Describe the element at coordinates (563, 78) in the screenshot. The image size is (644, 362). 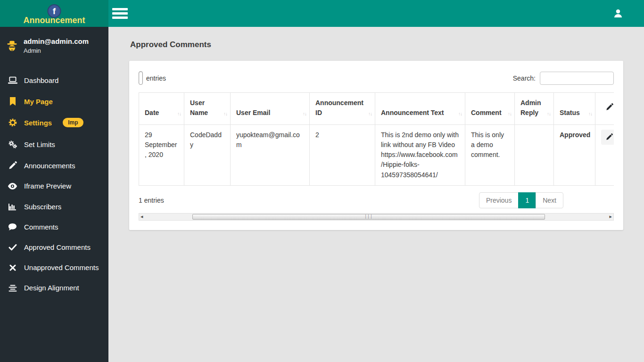
I see `search-control: Search:` at that location.